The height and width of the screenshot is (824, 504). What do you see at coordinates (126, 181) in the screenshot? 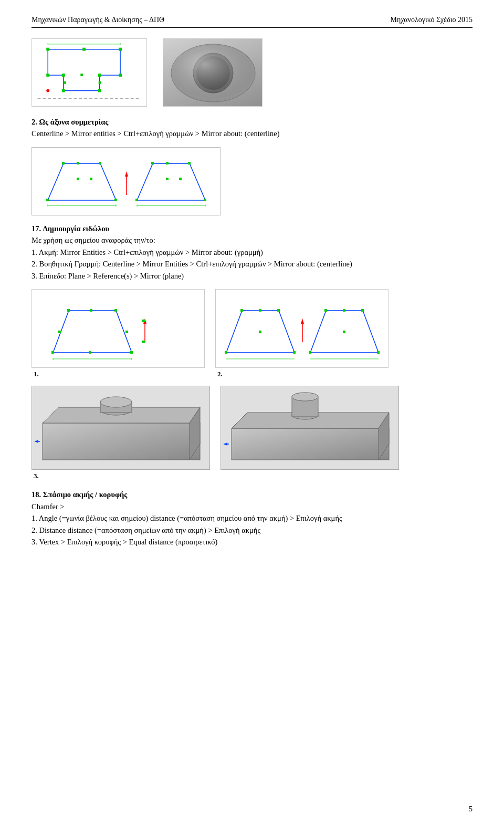
I see `mid-sketch-wide` at bounding box center [126, 181].